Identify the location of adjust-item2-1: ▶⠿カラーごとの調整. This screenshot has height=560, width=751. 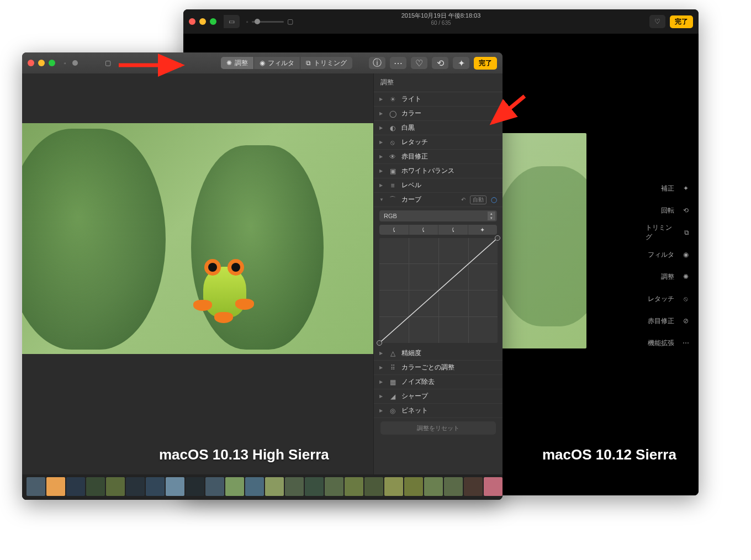
(438, 368).